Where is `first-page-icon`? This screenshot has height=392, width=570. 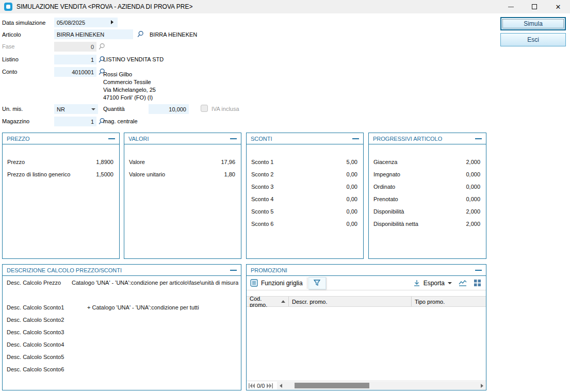
first-page-icon is located at coordinates (252, 386).